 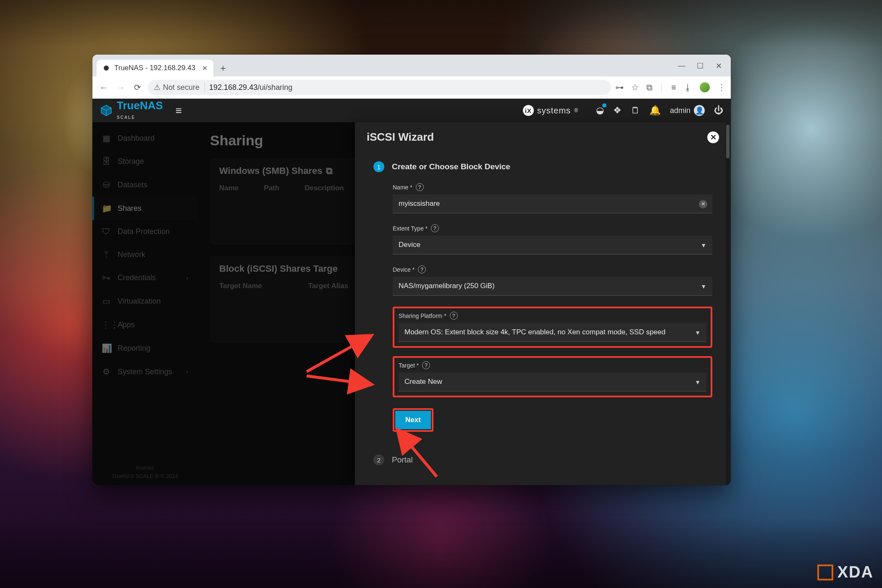 What do you see at coordinates (379, 460) in the screenshot?
I see `step-badge-2: 2` at bounding box center [379, 460].